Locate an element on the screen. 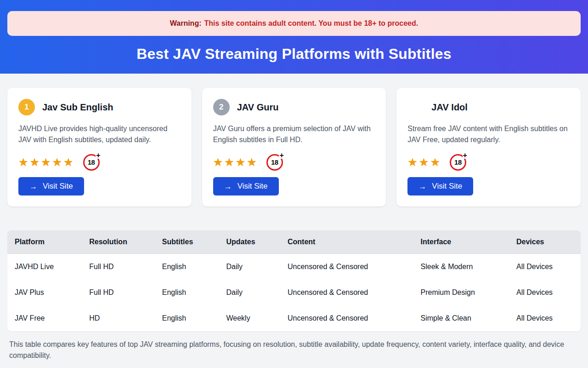 The width and height of the screenshot is (588, 368). platform-card-jav-guru: 2 JAV Guru JAV Guru offers a premium sel… is located at coordinates (294, 147).